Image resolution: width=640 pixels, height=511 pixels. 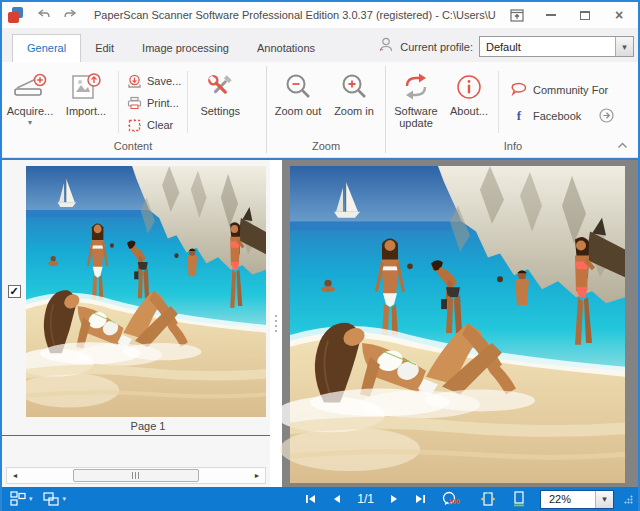 I want to click on software-update-button: Software update, so click(x=416, y=98).